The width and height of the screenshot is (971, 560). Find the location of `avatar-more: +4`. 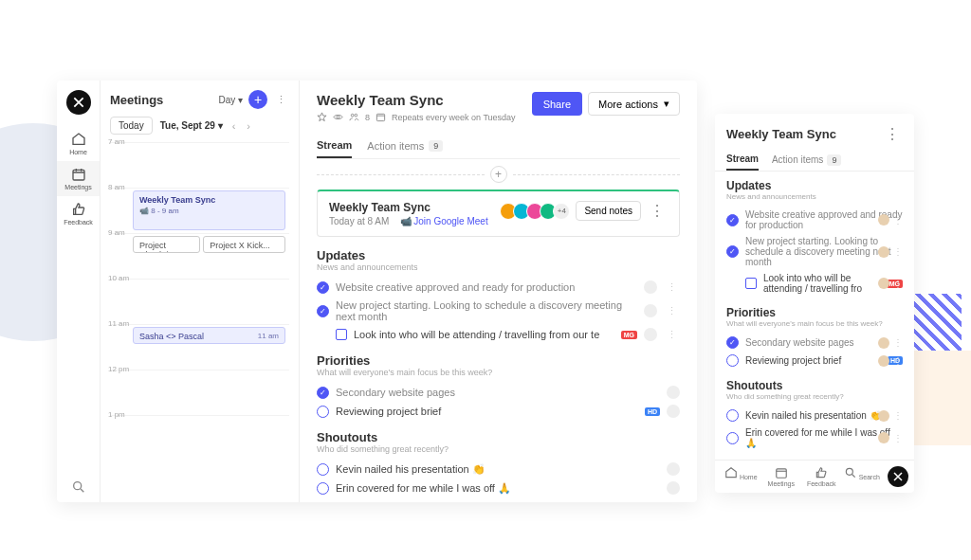

avatar-more: +4 is located at coordinates (561, 211).